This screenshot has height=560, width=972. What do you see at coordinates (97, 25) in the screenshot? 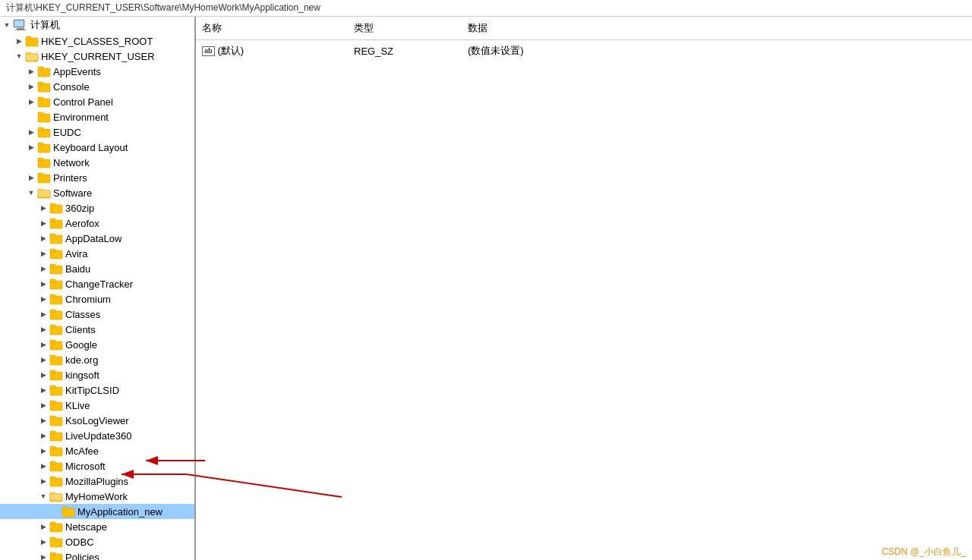
I see `tree-item-computer: ▼ 计算机` at bounding box center [97, 25].